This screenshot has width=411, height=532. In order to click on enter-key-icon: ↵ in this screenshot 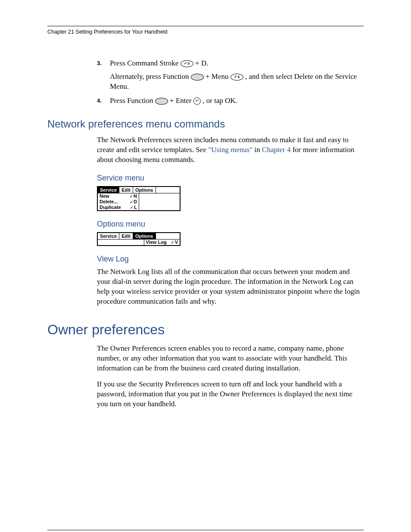, I will do `click(197, 101)`.